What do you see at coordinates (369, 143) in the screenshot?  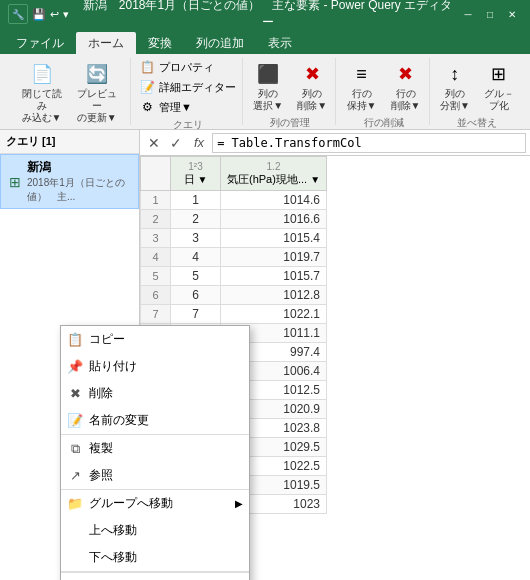 I see `formula-input` at bounding box center [369, 143].